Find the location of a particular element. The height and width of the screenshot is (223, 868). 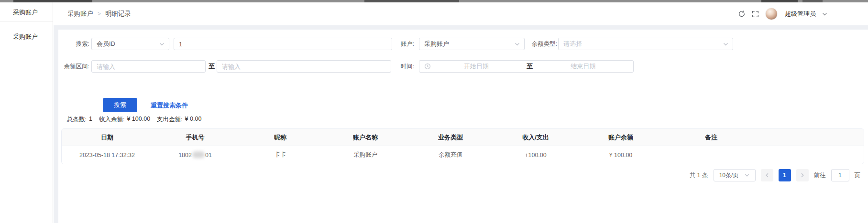

fullscreen-button is located at coordinates (756, 14).